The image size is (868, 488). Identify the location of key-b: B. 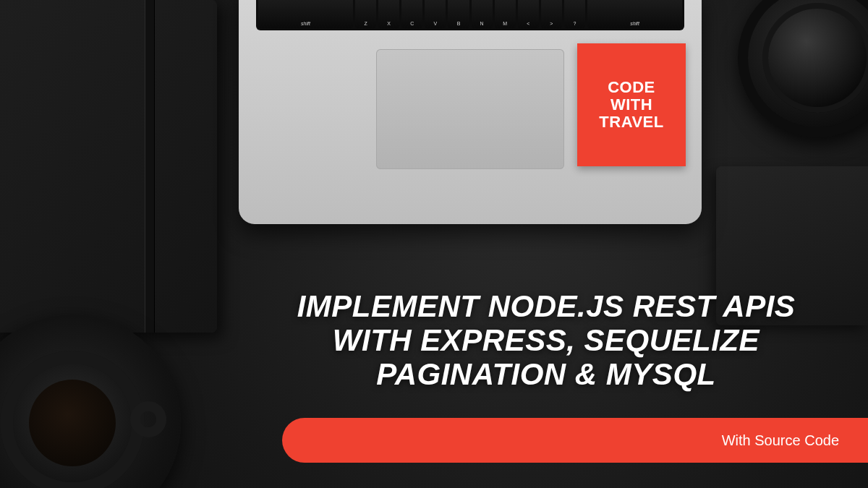
(459, 14).